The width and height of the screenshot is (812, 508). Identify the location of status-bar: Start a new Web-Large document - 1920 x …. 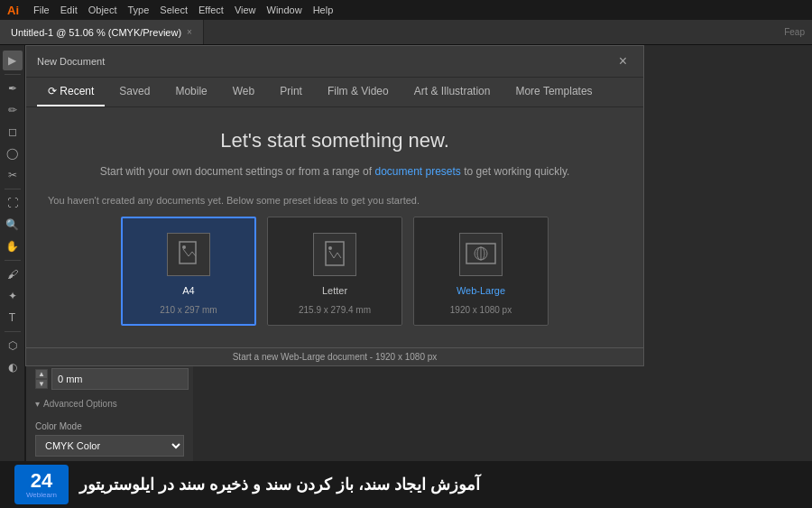
(335, 356).